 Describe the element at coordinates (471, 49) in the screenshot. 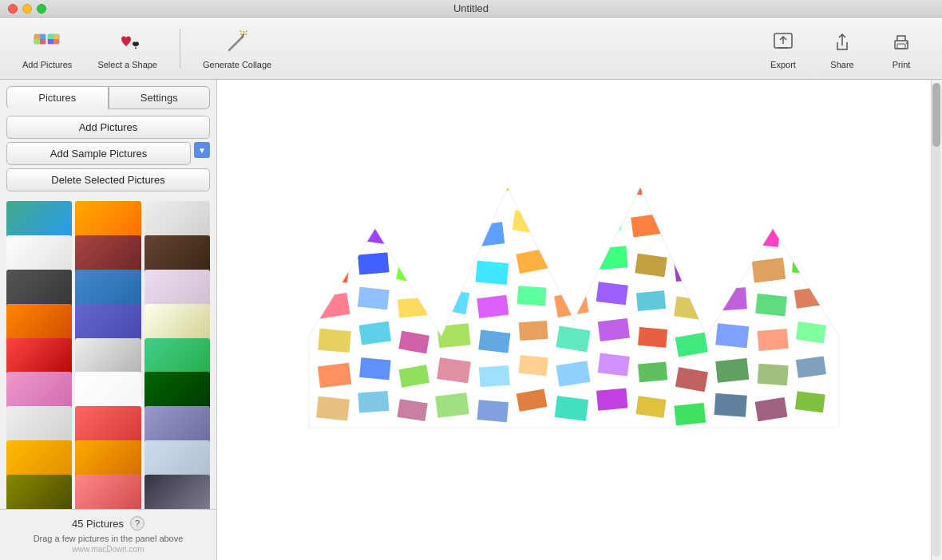

I see `toolbar: Add Pictures Select a Shape` at that location.